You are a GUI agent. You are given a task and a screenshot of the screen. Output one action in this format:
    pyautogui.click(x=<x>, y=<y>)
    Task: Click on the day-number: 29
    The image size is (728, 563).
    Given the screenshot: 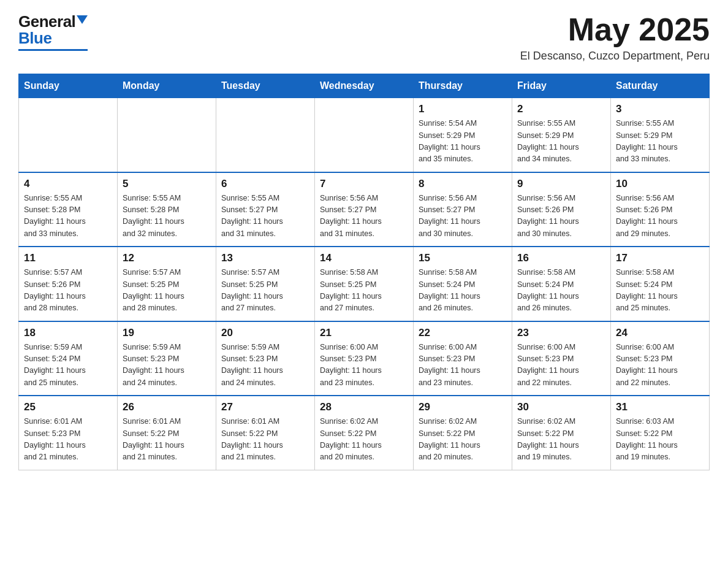 What is the action you would take?
    pyautogui.click(x=463, y=407)
    